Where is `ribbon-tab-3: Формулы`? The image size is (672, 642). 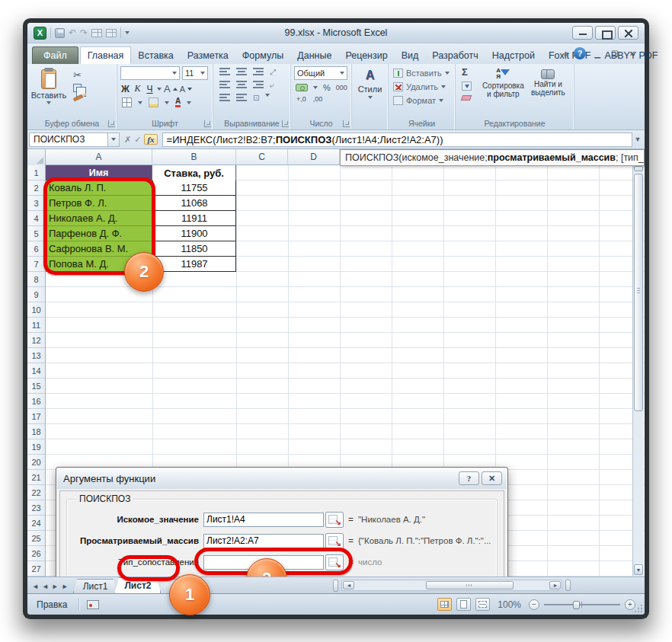 ribbon-tab-3: Формулы is located at coordinates (263, 55).